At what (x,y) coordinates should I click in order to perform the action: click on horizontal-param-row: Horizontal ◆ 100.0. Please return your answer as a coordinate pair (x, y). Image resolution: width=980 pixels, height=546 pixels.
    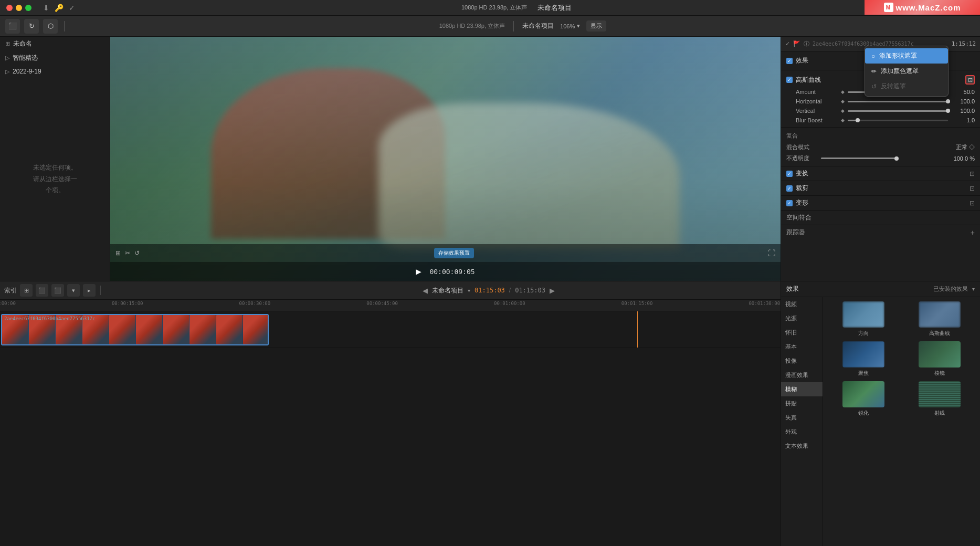
    Looking at the image, I should click on (881, 101).